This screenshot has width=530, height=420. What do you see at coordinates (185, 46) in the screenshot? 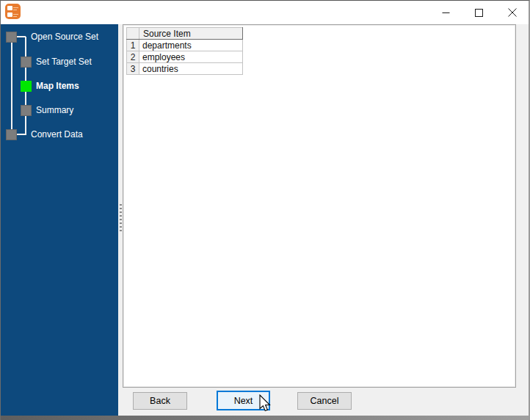
I see `table-row: 1 departments` at bounding box center [185, 46].